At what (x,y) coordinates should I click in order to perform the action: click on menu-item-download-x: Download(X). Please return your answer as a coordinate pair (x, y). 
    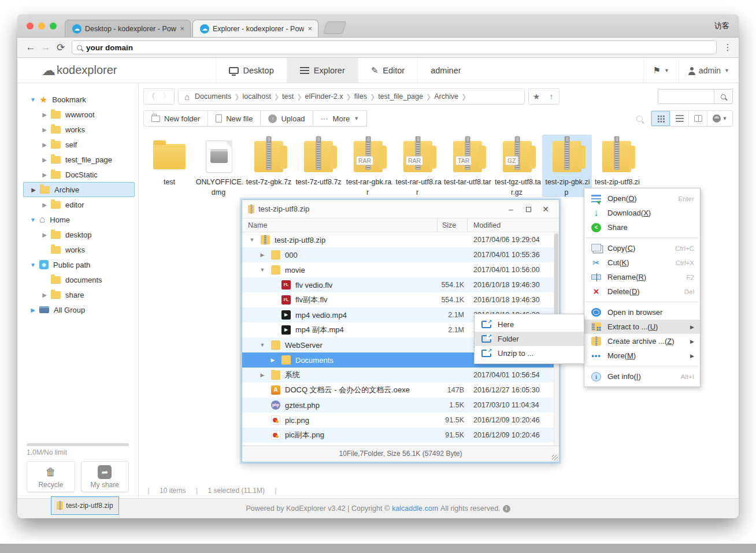
    Looking at the image, I should click on (642, 213).